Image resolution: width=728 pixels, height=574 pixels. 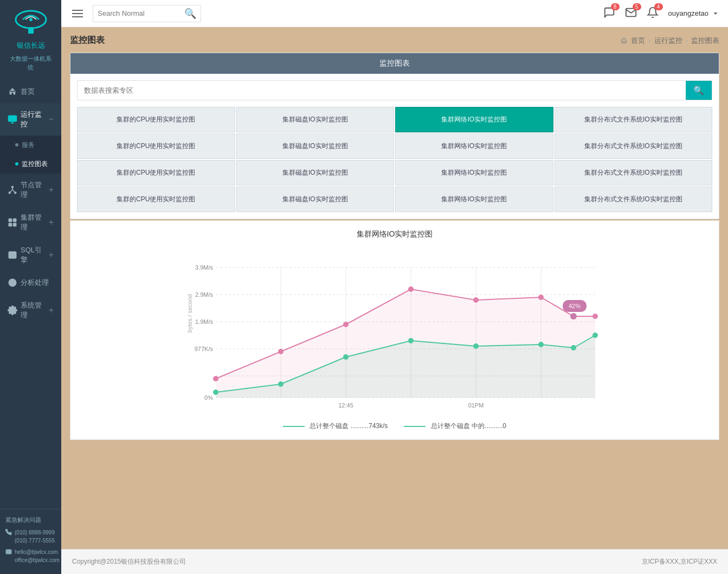 I want to click on chart-button-4: 集群的CPU使用实时监控图, so click(x=156, y=146).